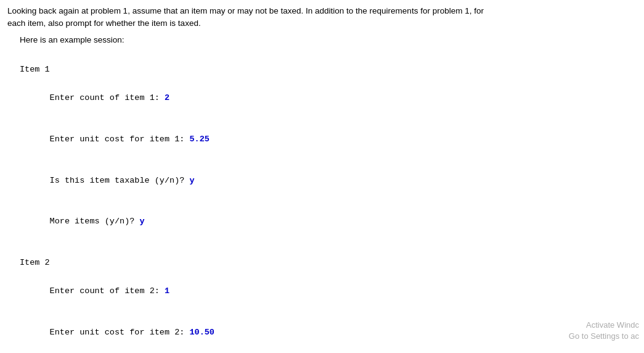 This screenshot has width=644, height=353. I want to click on item2-cost-value: 10.50, so click(202, 332).